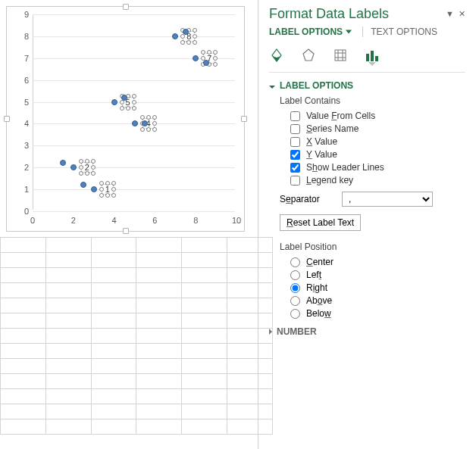 The width and height of the screenshot is (476, 449). Describe the element at coordinates (462, 14) in the screenshot. I see `close-icon: ✕` at that location.